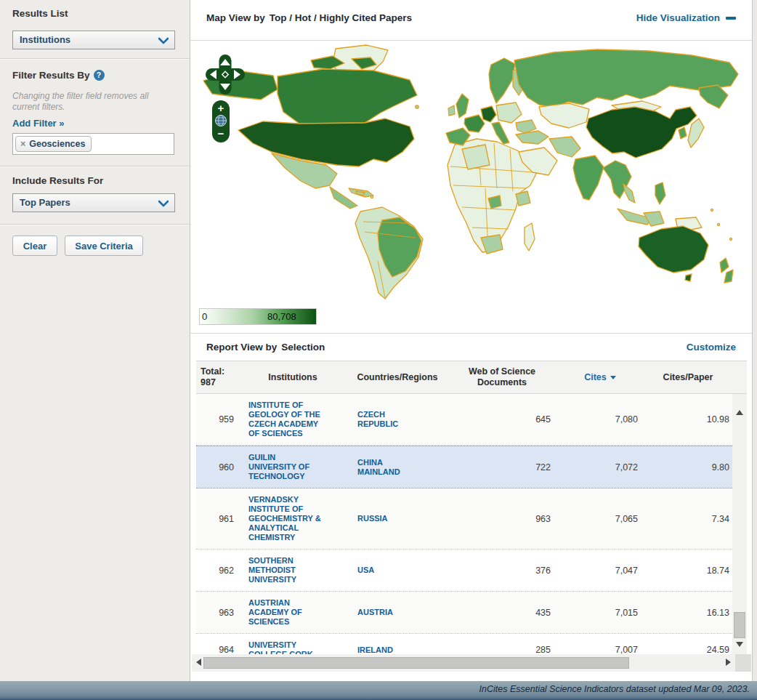 This screenshot has height=700, width=757. What do you see at coordinates (303, 347) in the screenshot?
I see `report-title-main: Selection` at bounding box center [303, 347].